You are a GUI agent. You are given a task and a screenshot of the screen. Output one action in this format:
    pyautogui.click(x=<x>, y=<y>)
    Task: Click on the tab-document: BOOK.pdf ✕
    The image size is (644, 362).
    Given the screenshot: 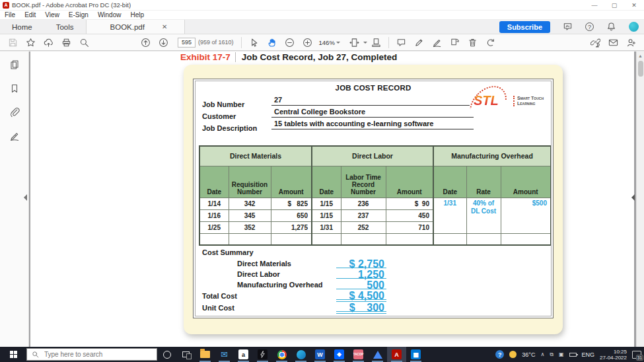 What is the action you would take?
    pyautogui.click(x=135, y=26)
    